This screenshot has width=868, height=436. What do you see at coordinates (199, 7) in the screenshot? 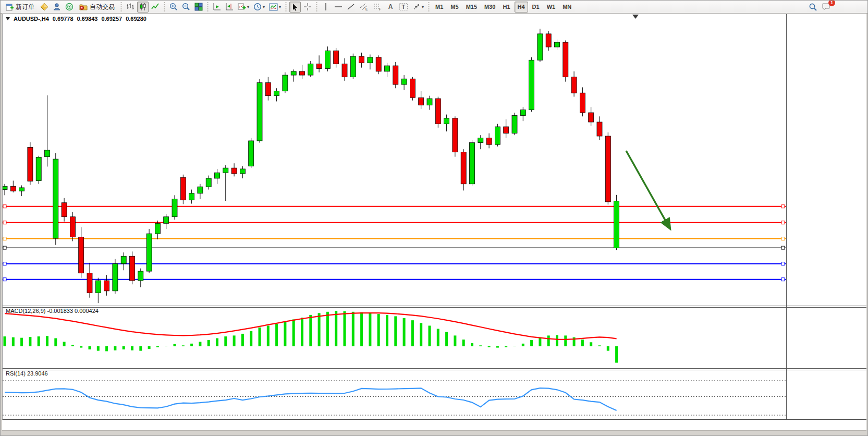
I see `tile-windows-button` at bounding box center [199, 7].